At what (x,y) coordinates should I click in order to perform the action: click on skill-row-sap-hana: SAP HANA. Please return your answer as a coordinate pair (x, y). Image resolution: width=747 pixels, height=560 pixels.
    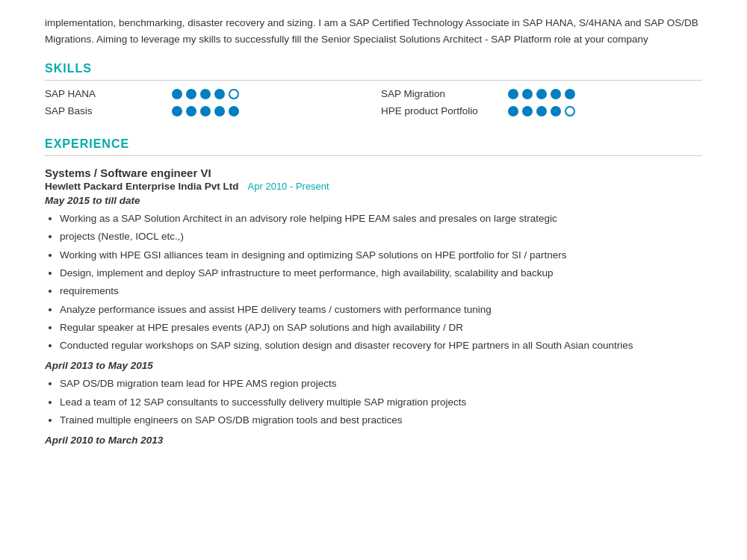
    Looking at the image, I should click on (205, 94).